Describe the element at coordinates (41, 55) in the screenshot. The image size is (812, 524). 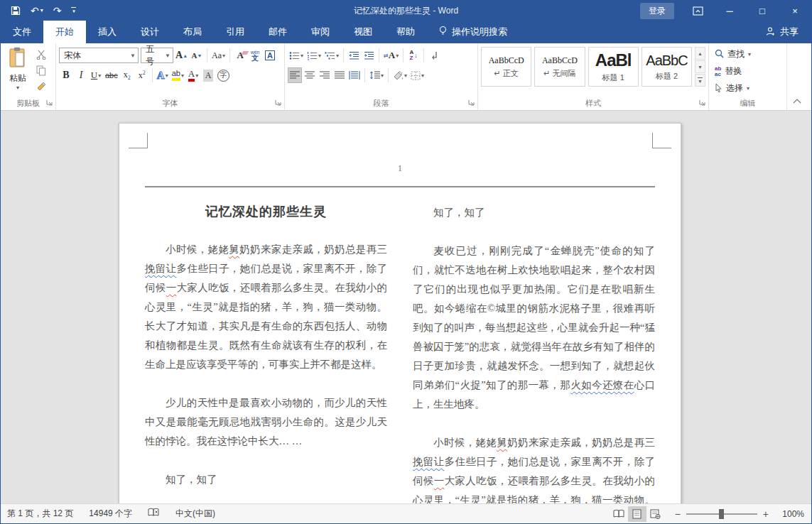
I see `cut-icon` at that location.